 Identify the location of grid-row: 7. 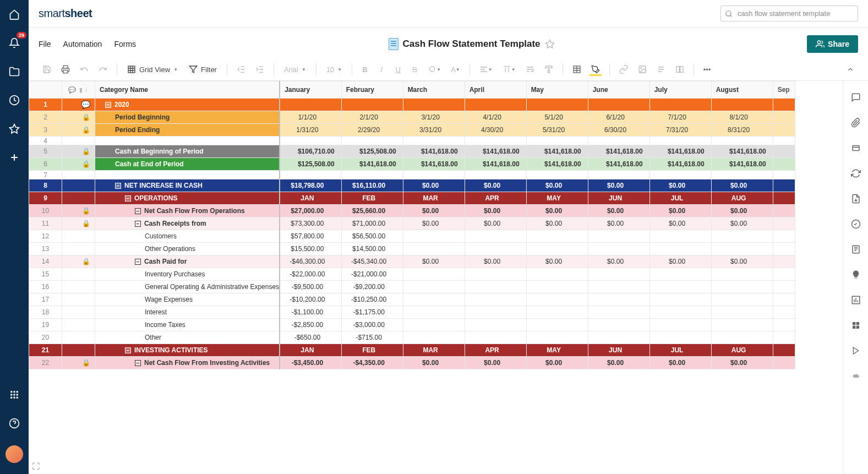
(412, 175).